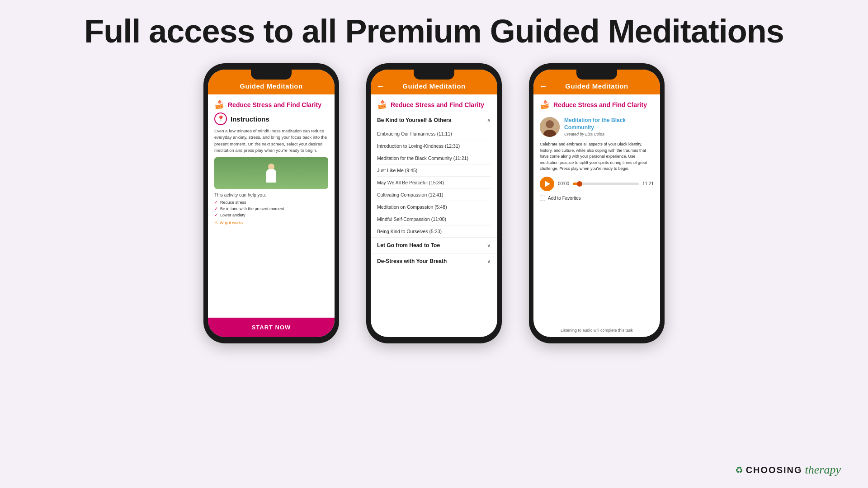  What do you see at coordinates (414, 120) in the screenshot?
I see `accordion-title-1: Be Kind to Yourself & Others` at bounding box center [414, 120].